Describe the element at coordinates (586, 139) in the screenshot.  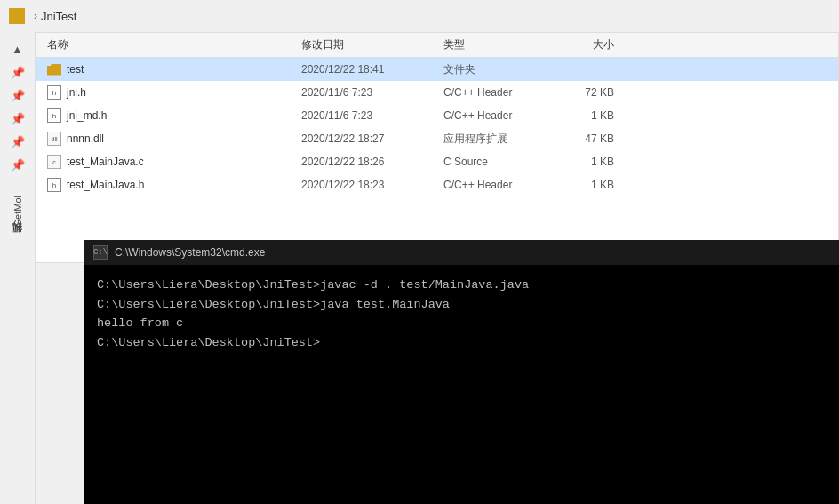
I see `file-size: 47 KB` at that location.